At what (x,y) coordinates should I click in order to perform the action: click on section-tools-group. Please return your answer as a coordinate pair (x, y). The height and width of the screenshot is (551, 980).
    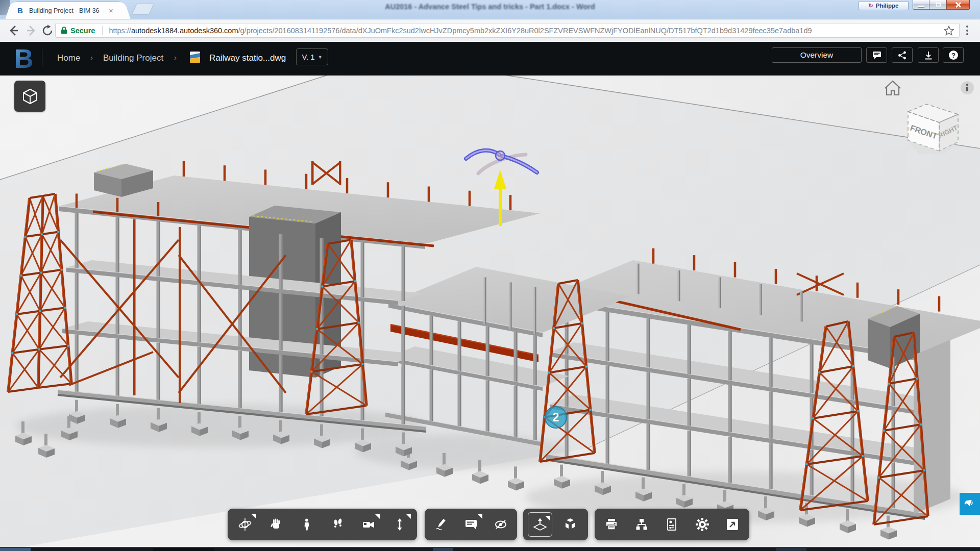
    Looking at the image, I should click on (555, 524).